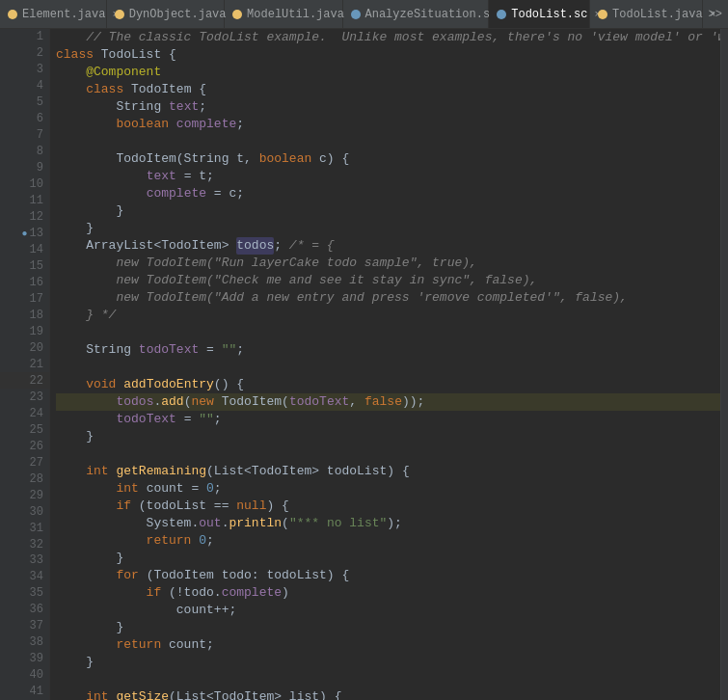 This screenshot has width=728, height=700. I want to click on line-number: 9, so click(40, 168).